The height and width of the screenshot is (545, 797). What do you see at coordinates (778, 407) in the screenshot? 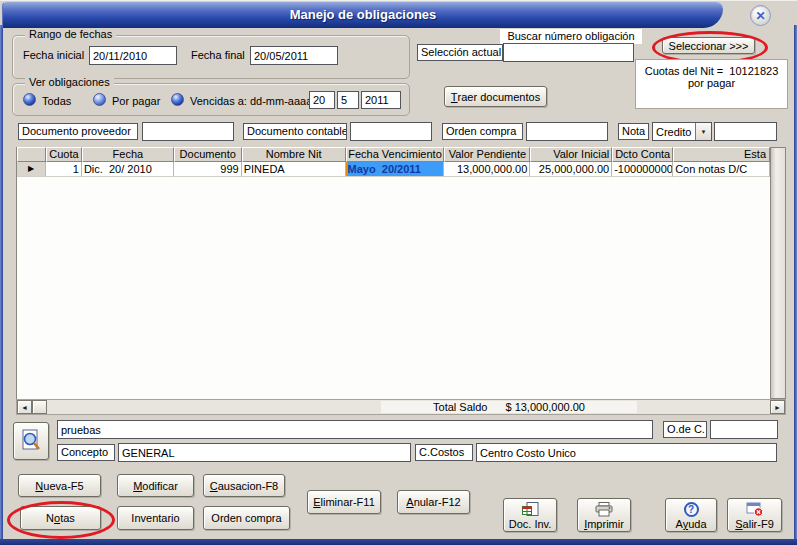
I see `scroll-right-icon: ►` at bounding box center [778, 407].